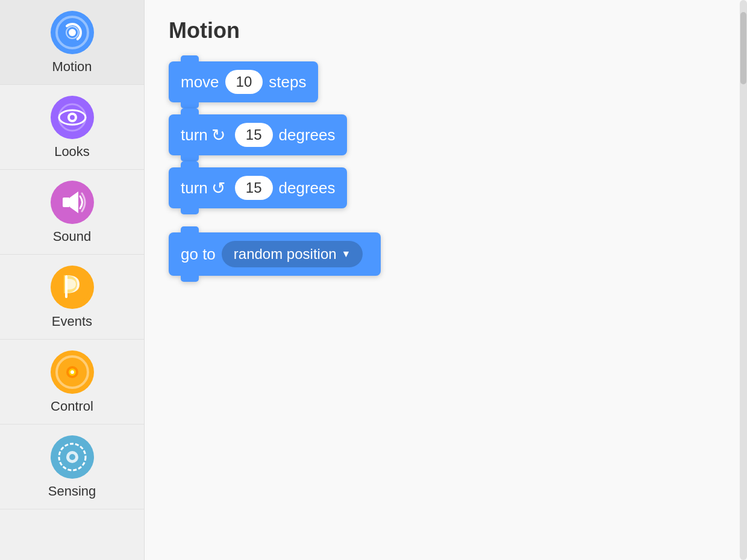  I want to click on turn-cw-text: turn, so click(194, 135).